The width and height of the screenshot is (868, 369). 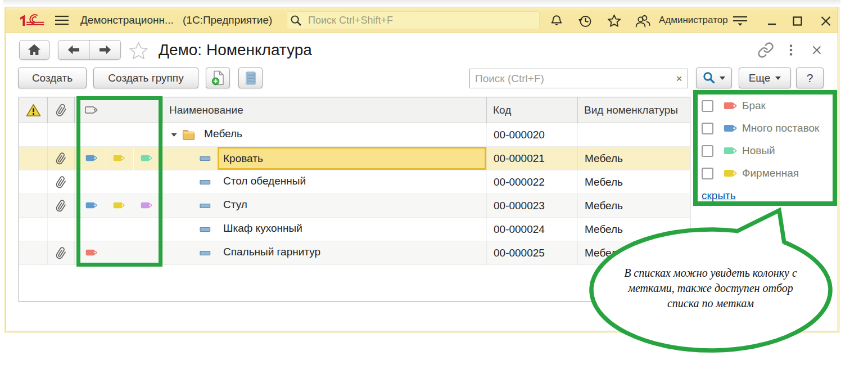 What do you see at coordinates (52, 78) in the screenshot?
I see `create-button-label: Создать` at bounding box center [52, 78].